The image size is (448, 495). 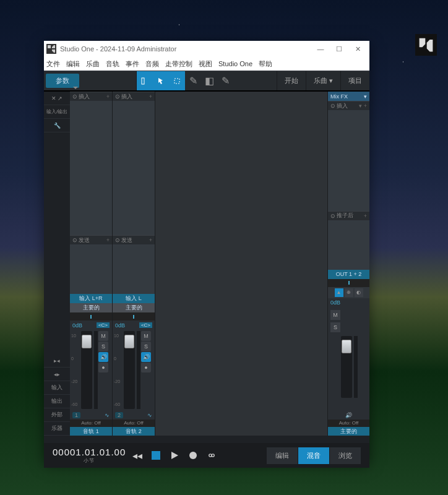 I want to click on minimize-button: —, so click(x=321, y=49).